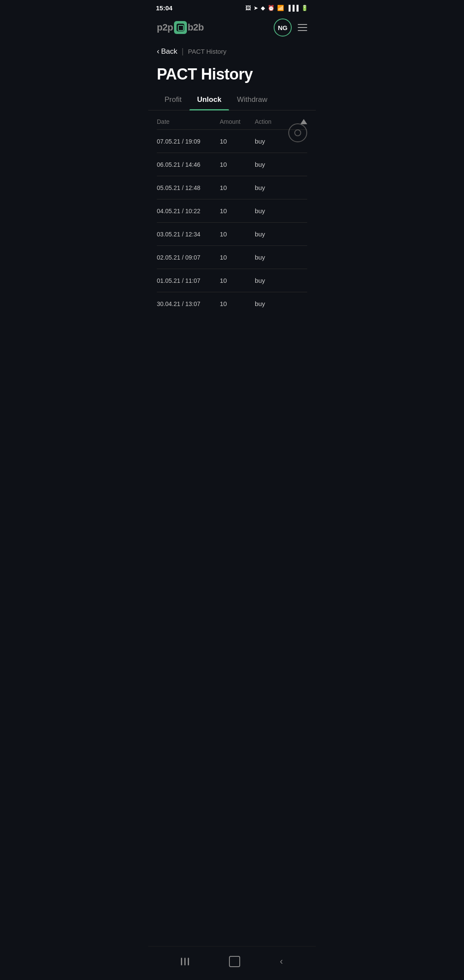 Image resolution: width=464 pixels, height=980 pixels. I want to click on row-amount-6: 10, so click(237, 280).